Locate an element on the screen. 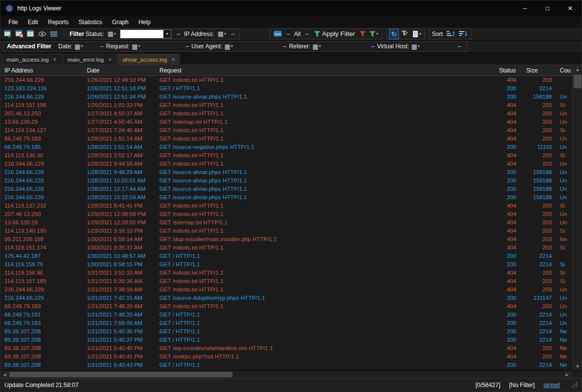 This screenshot has width=582, height=392. table-row: 95.211.209.1581/30/2021 6:58:14 AMGET /d… is located at coordinates (286, 240).